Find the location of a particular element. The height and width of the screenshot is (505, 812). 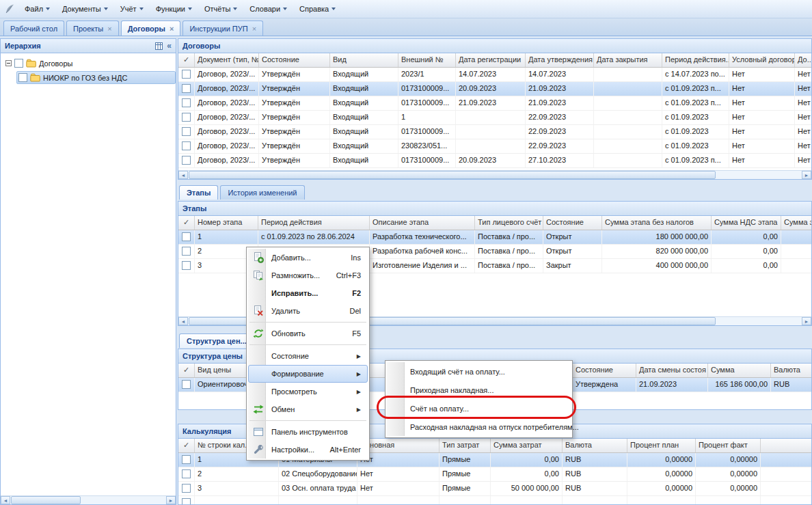

context-menu-item: ОбновитьF5 is located at coordinates (308, 333).